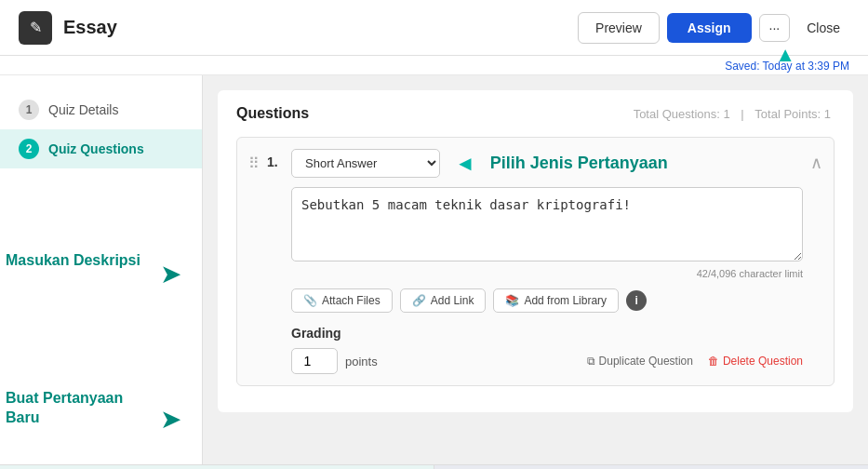  I want to click on question-type-select: Short Answer Essay Multiple Choice, so click(366, 164).